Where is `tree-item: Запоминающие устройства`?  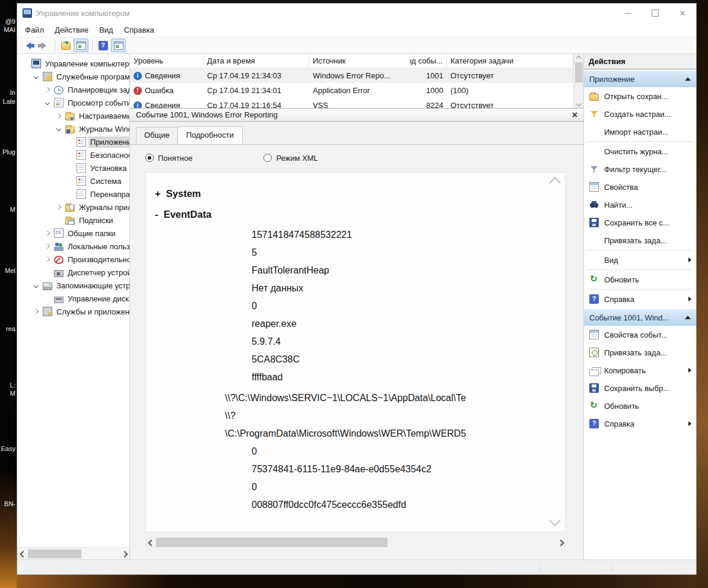
tree-item: Запоминающие устройства is located at coordinates (74, 285).